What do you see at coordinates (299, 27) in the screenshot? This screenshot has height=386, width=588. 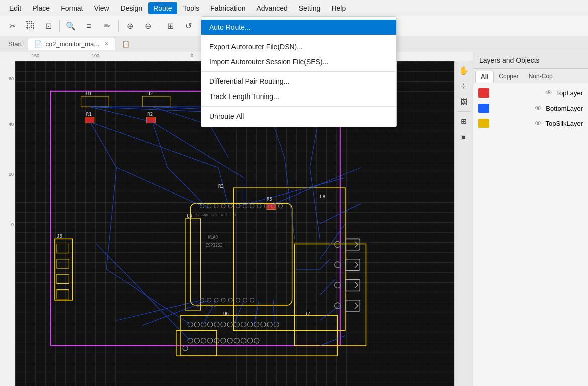 I see `menu-auto-route: Auto Route...` at bounding box center [299, 27].